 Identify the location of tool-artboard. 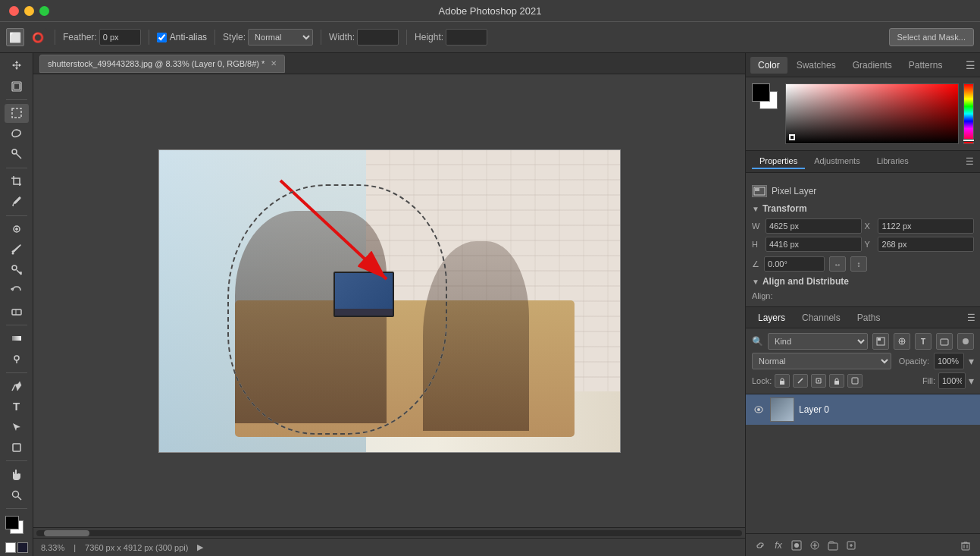
(17, 86).